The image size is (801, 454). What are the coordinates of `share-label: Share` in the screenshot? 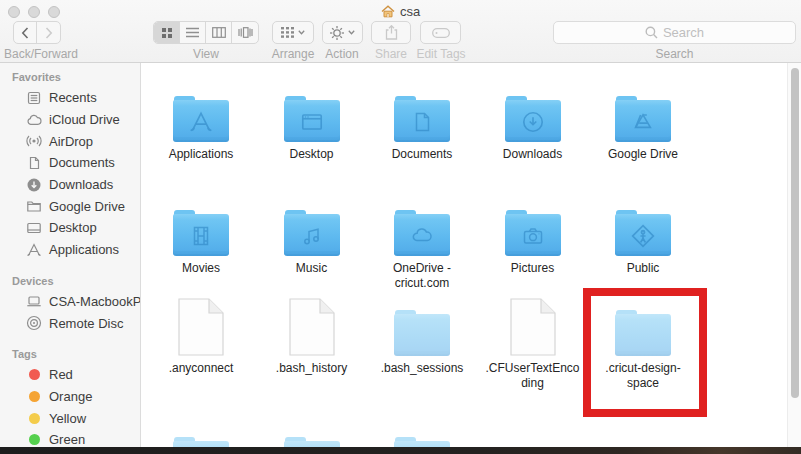 It's located at (391, 54).